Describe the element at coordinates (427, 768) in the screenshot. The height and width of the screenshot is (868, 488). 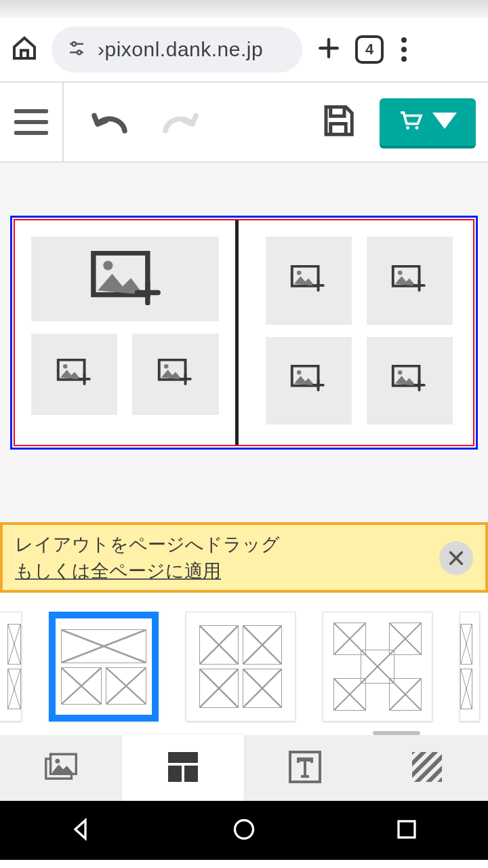
I see `tab-backgrounds` at that location.